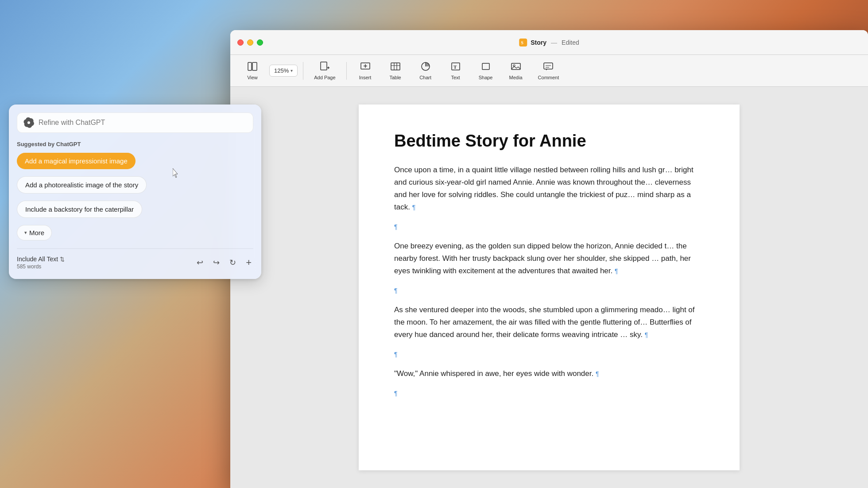 Image resolution: width=868 pixels, height=488 pixels. Describe the element at coordinates (647, 335) in the screenshot. I see `paragraph-mark-5: ¶` at that location.